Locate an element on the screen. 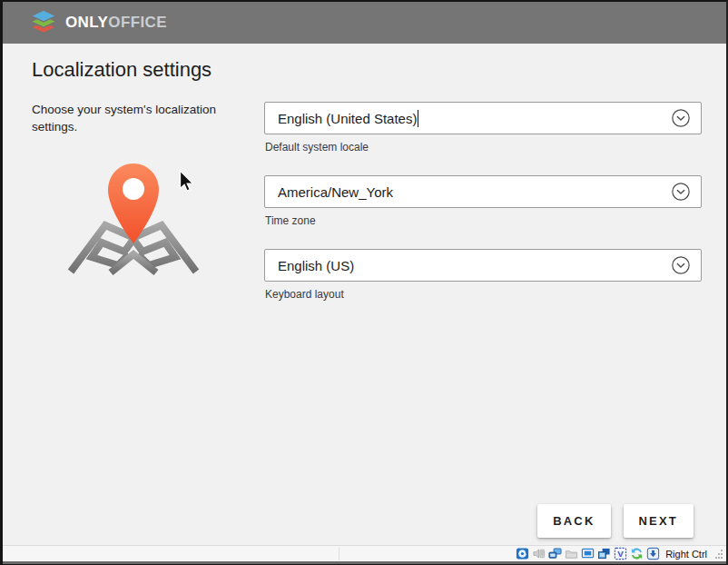 This screenshot has width=728, height=565. text-caret is located at coordinates (418, 118).